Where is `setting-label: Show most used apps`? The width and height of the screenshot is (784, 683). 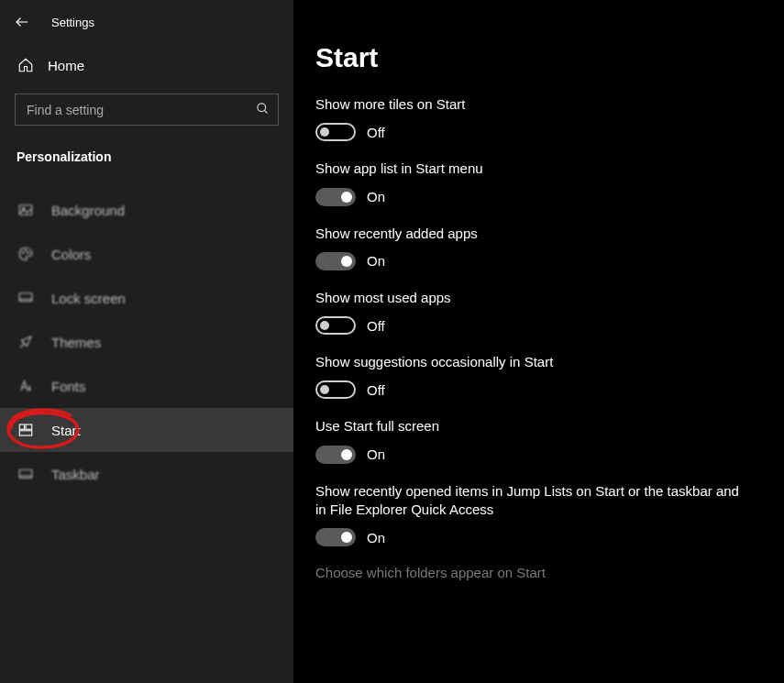 setting-label: Show most used apps is located at coordinates (531, 298).